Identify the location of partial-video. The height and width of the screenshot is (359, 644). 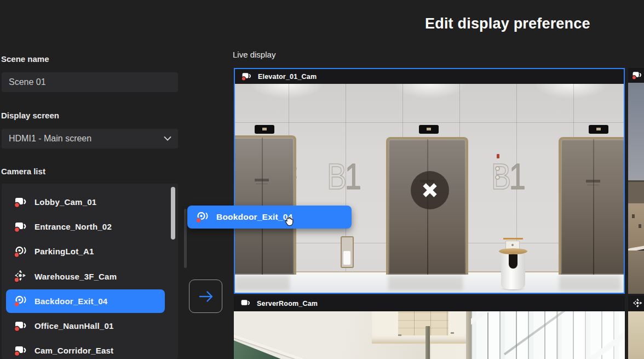
(636, 335).